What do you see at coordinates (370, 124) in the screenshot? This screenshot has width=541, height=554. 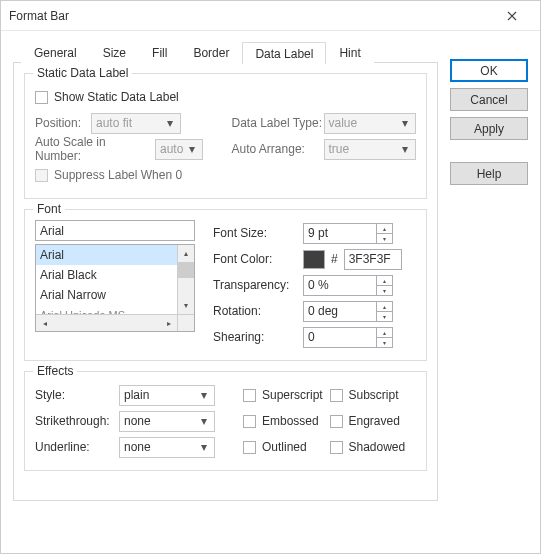 I see `data-label-type-combo: value ▾` at bounding box center [370, 124].